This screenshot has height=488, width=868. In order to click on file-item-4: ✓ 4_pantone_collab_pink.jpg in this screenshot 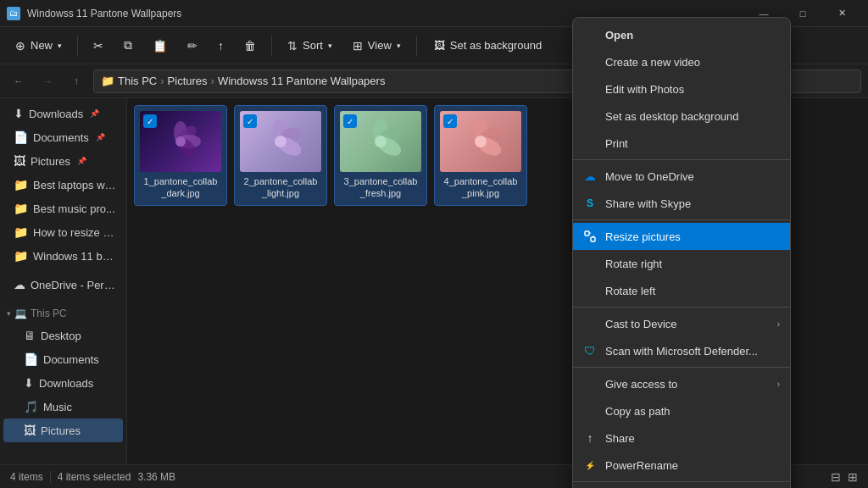, I will do `click(481, 156)`.